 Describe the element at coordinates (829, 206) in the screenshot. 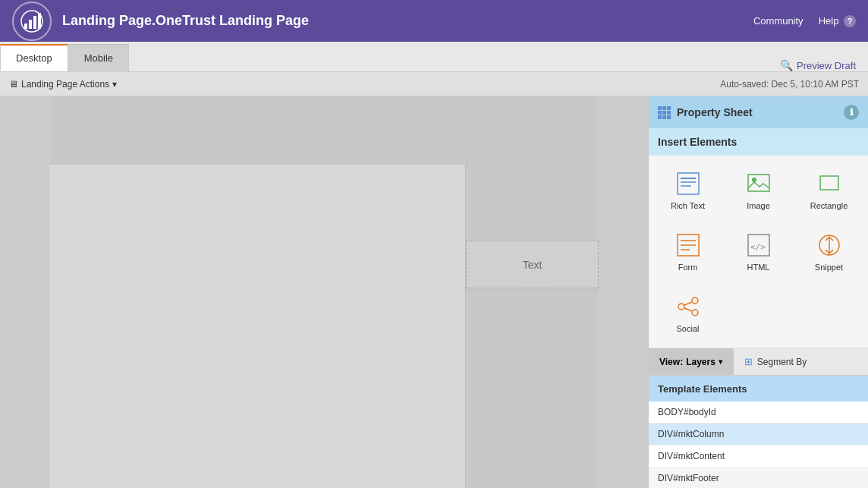

I see `rectangle-label: Rectangle` at that location.